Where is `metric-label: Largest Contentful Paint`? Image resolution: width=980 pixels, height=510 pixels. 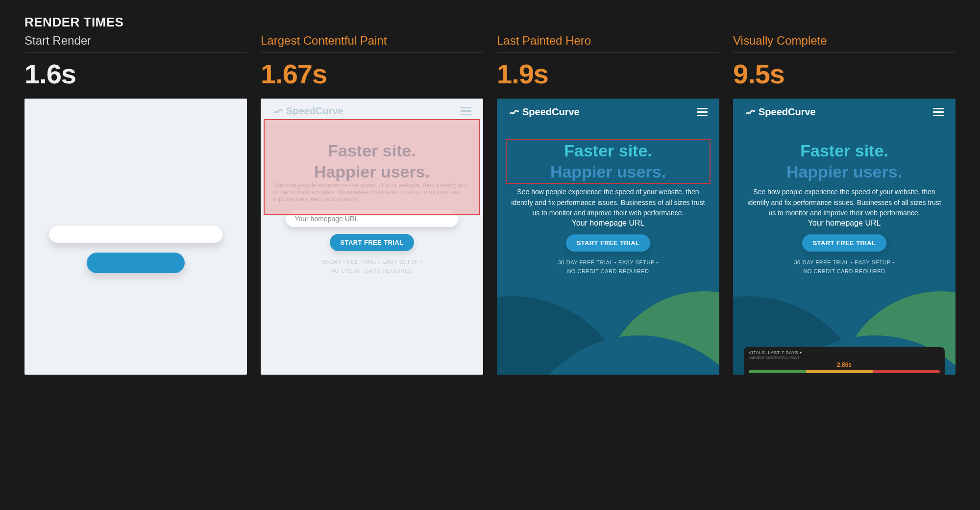 metric-label: Largest Contentful Paint is located at coordinates (372, 42).